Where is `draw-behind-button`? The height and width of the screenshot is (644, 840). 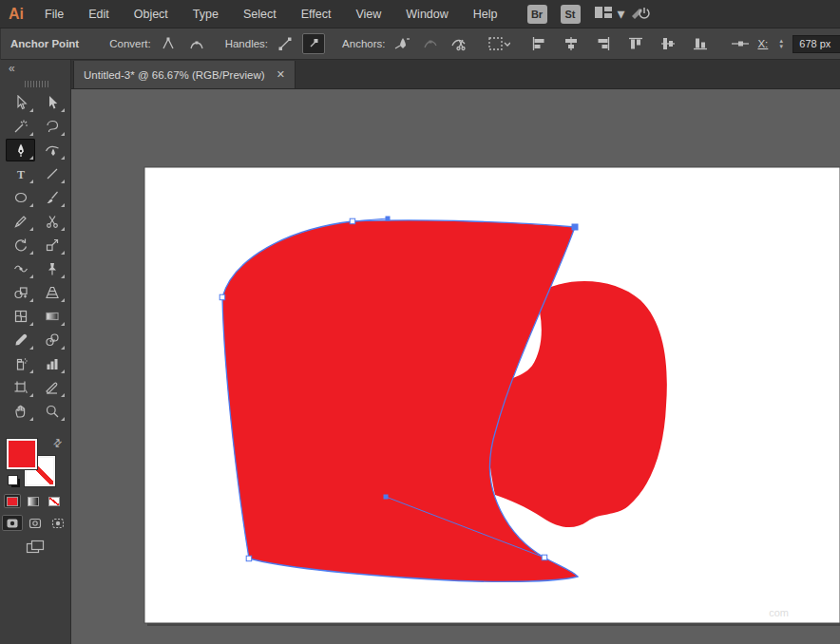 draw-behind-button is located at coordinates (35, 522).